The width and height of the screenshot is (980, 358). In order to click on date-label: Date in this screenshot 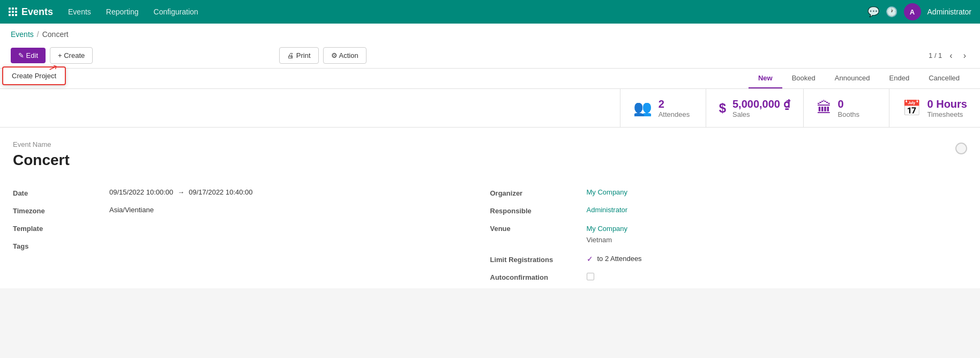, I will do `click(61, 193)`.